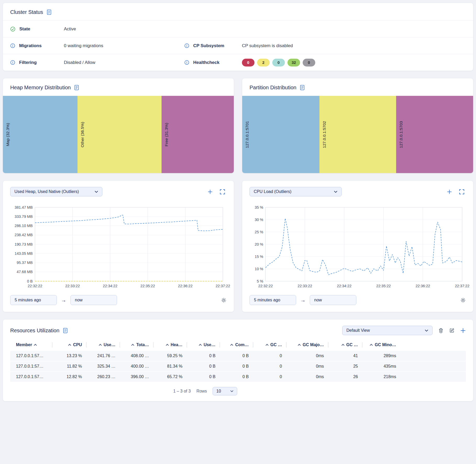  Describe the element at coordinates (401, 135) in the screenshot. I see `segment-label: 127.0.0.1:5703` at that location.